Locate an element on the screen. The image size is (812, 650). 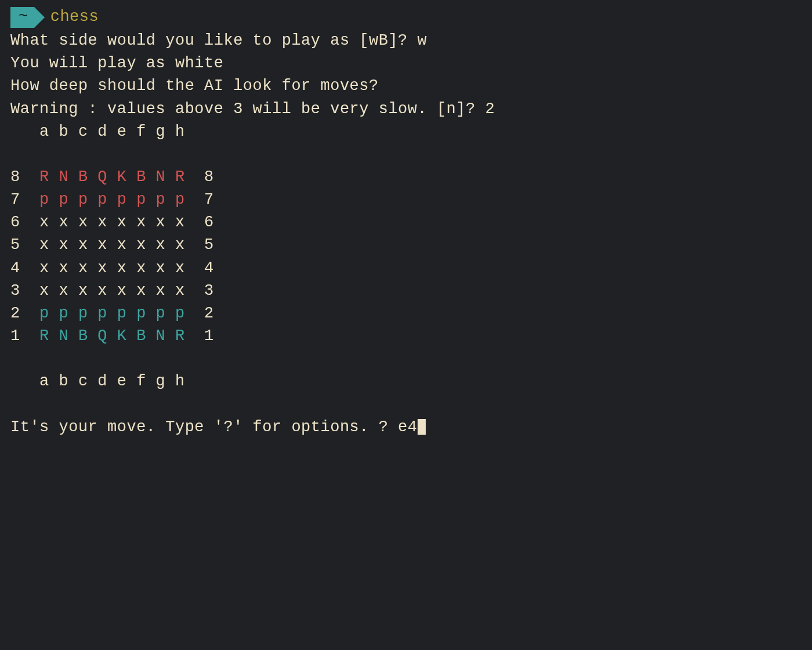
rank-label-left: 8 is located at coordinates (25, 177).